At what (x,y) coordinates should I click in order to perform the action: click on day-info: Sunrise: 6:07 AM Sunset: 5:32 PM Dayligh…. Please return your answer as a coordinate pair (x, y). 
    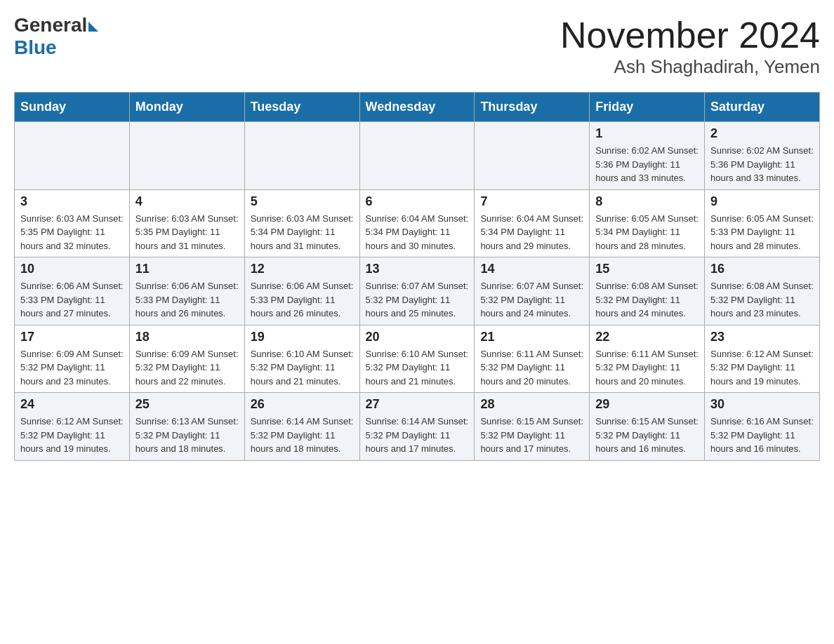
    Looking at the image, I should click on (417, 300).